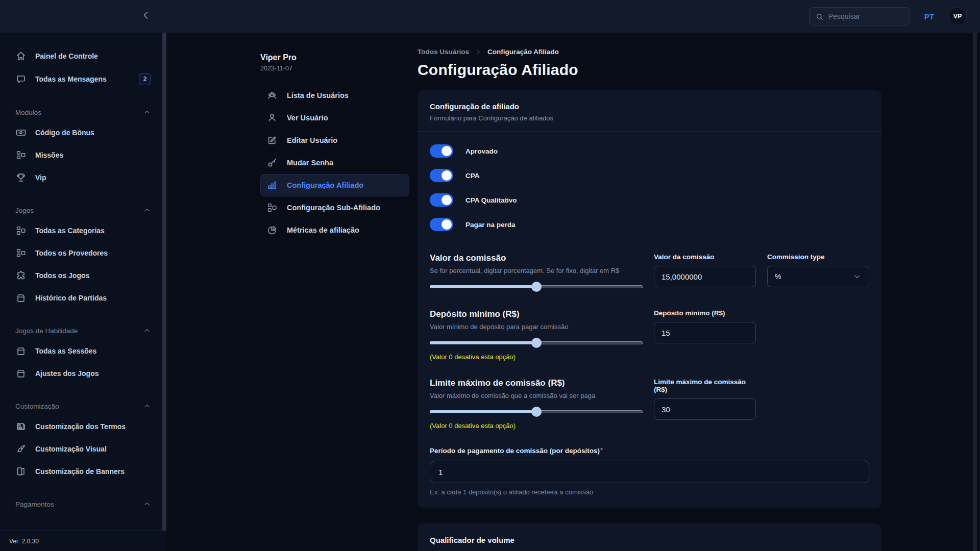 Image resolution: width=980 pixels, height=551 pixels. Describe the element at coordinates (442, 151) in the screenshot. I see `aprovado-toggle` at that location.